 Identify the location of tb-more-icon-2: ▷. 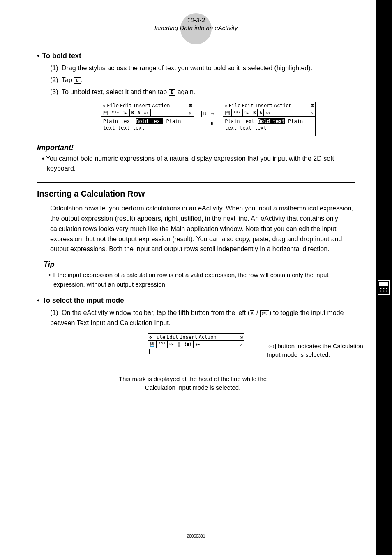
(312, 113).